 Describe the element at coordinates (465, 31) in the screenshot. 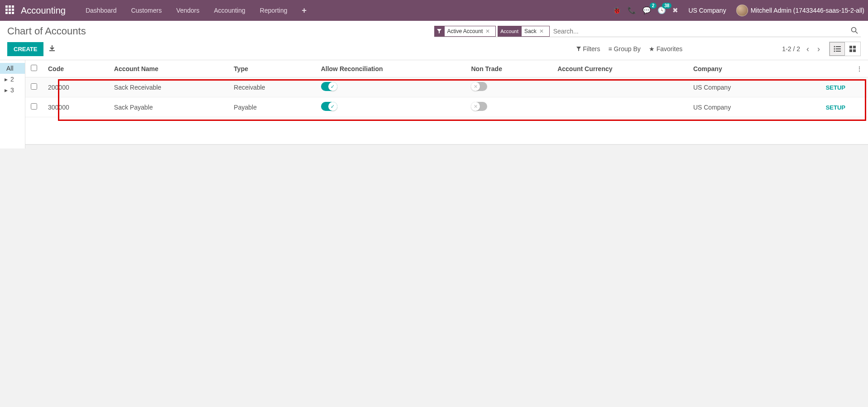

I see `facet-value: Active Account` at that location.